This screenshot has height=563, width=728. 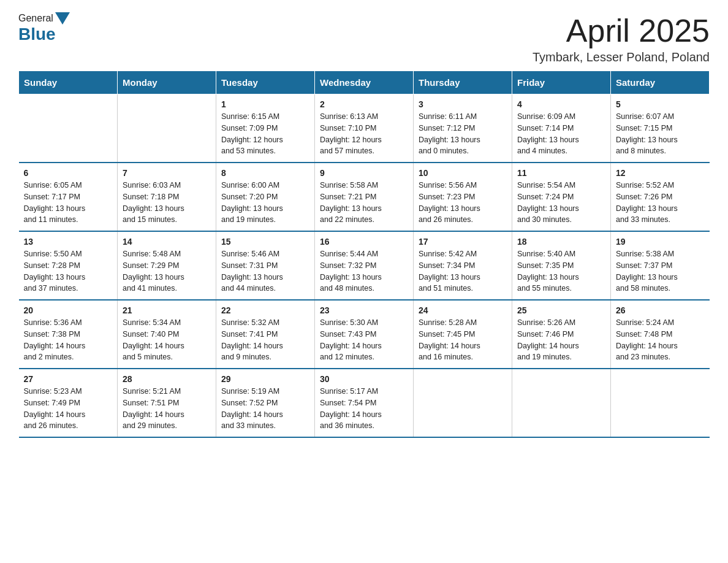 What do you see at coordinates (463, 104) in the screenshot?
I see `day-number: 3` at bounding box center [463, 104].